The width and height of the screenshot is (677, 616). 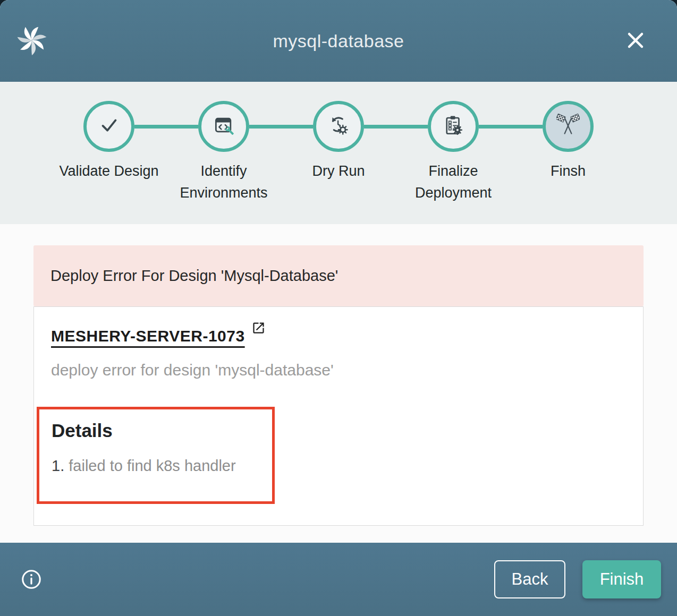 I want to click on close-icon, so click(x=636, y=49).